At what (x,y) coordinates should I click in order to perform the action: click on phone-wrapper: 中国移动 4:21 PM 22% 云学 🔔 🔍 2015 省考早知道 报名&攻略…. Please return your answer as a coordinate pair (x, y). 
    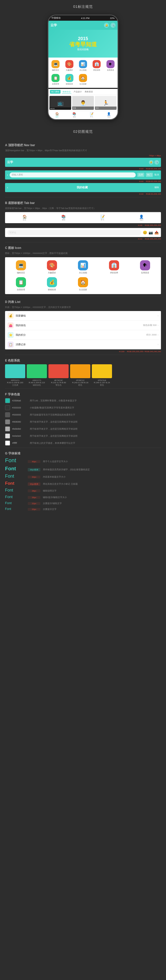
    Looking at the image, I should click on (83, 68).